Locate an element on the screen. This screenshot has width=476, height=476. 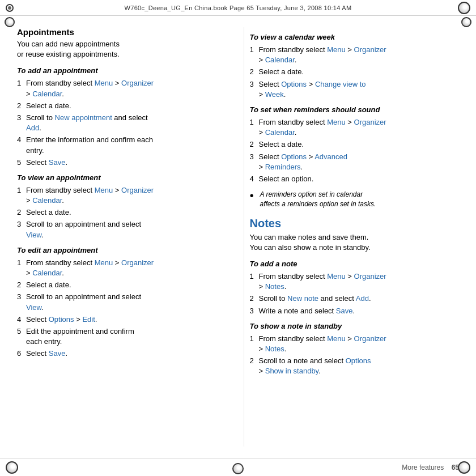
step-item: 5Select Save. is located at coordinates (122, 163).